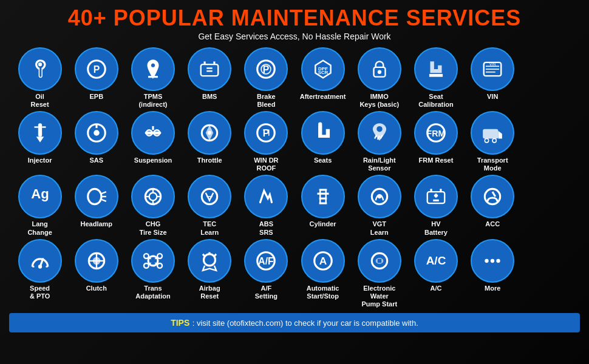  Describe the element at coordinates (210, 78) in the screenshot. I see `list-item: BMS` at that location.